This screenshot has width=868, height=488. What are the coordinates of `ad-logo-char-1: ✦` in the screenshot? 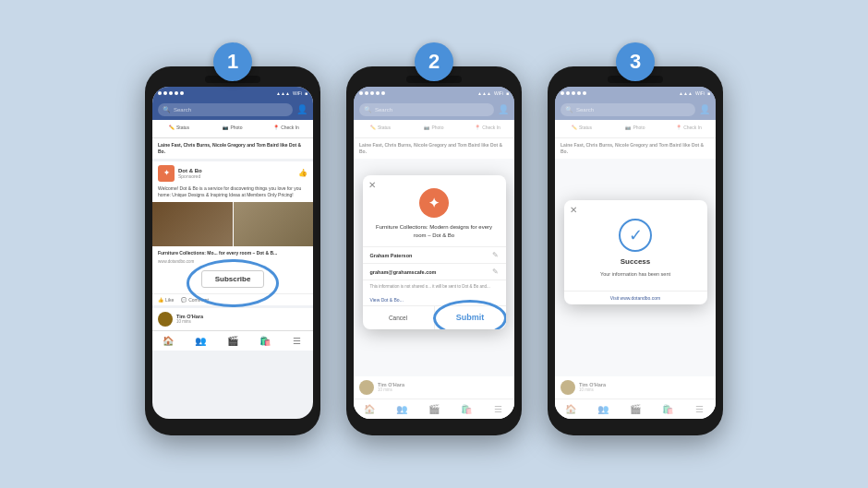 It's located at (166, 173).